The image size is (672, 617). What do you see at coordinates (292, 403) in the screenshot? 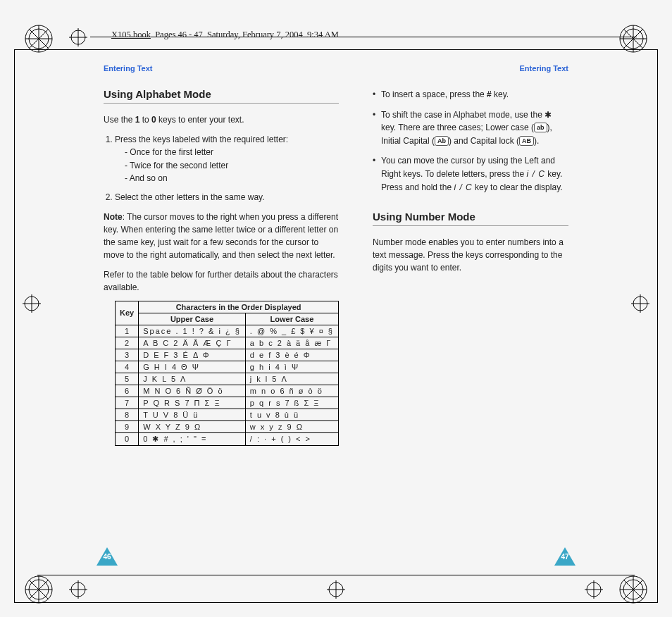
I see `cell-lower: p q r s 7 ß Σ Ξ` at bounding box center [292, 403].